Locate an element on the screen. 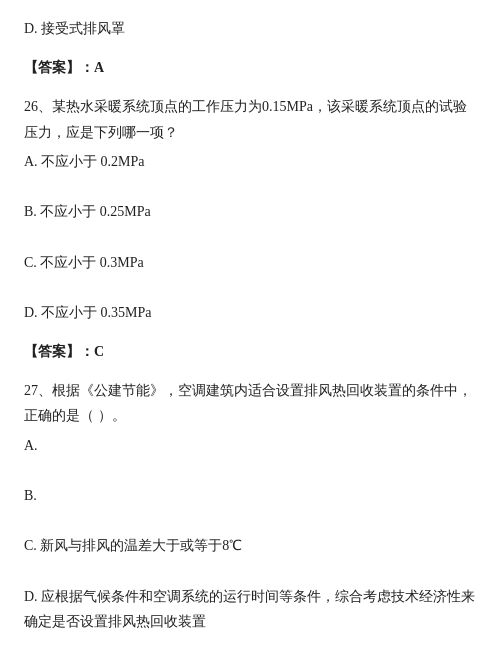 The height and width of the screenshot is (647, 500). option-26-d: D. 不应小于 0.35MPa is located at coordinates (250, 312).